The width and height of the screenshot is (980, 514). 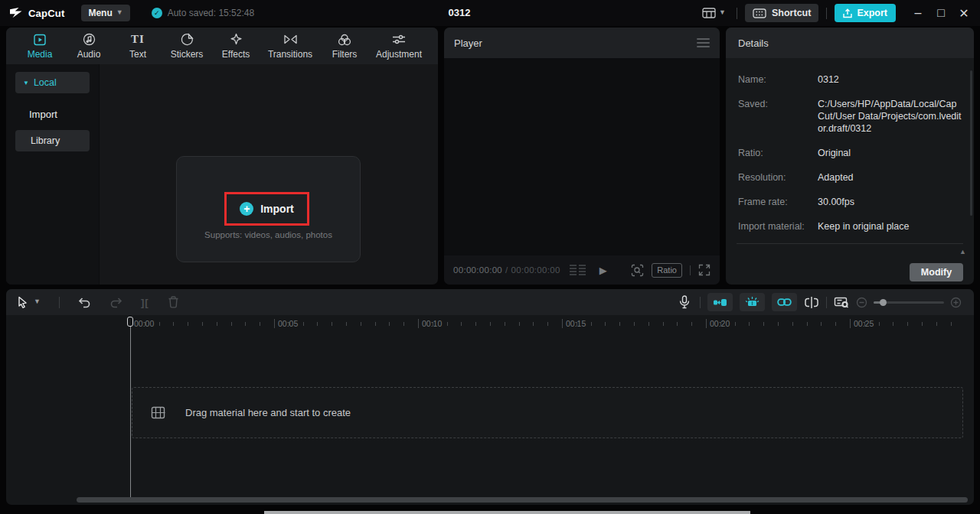 What do you see at coordinates (399, 40) in the screenshot?
I see `adjustment-icon` at bounding box center [399, 40].